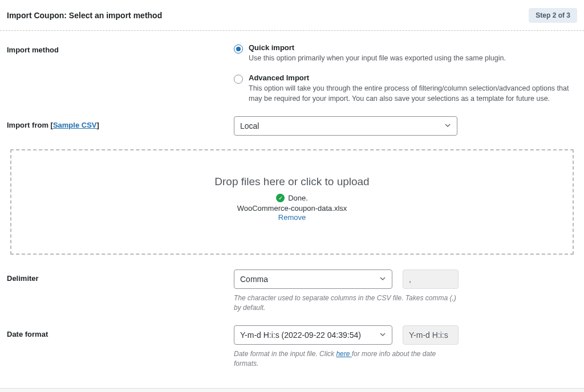  What do you see at coordinates (346, 126) in the screenshot?
I see `select-import-from: Local` at bounding box center [346, 126].